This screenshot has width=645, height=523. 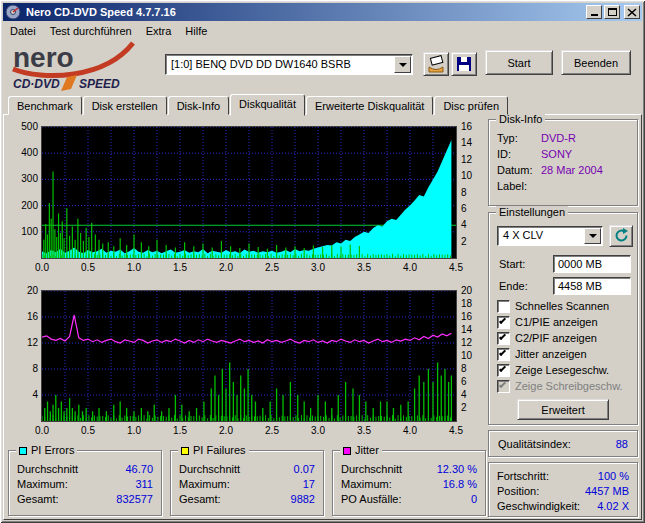 I want to click on logo-speed-text: SPEED, so click(x=100, y=84).